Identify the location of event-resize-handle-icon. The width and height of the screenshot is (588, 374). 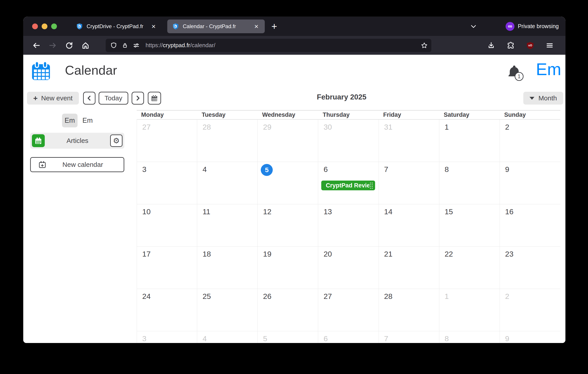
(371, 186).